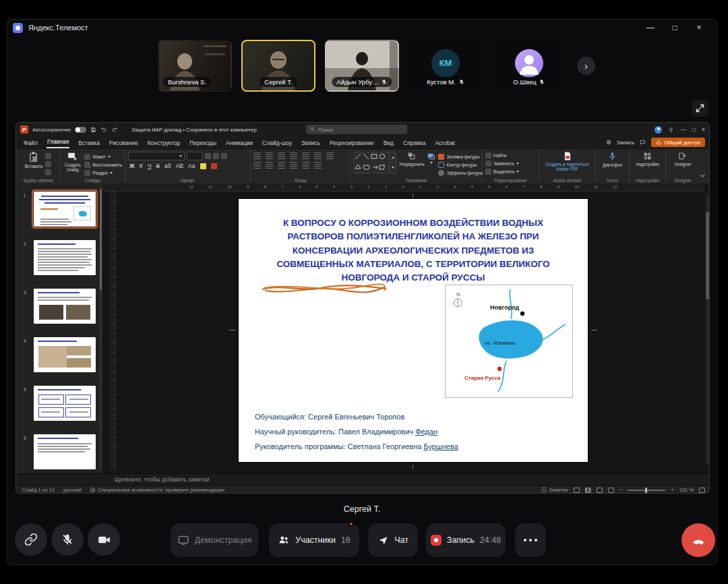  Describe the element at coordinates (214, 166) in the screenshot. I see `font-color-button` at that location.